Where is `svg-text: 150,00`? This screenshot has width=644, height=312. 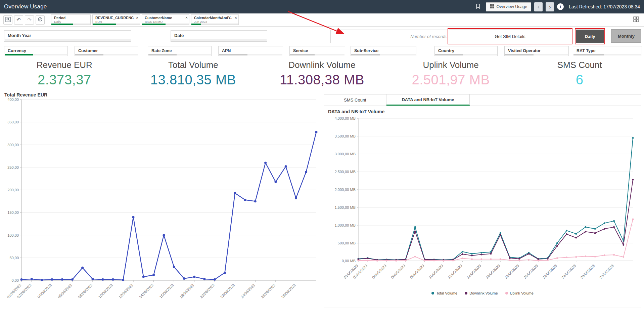 svg-text: 150,00 is located at coordinates (13, 212).